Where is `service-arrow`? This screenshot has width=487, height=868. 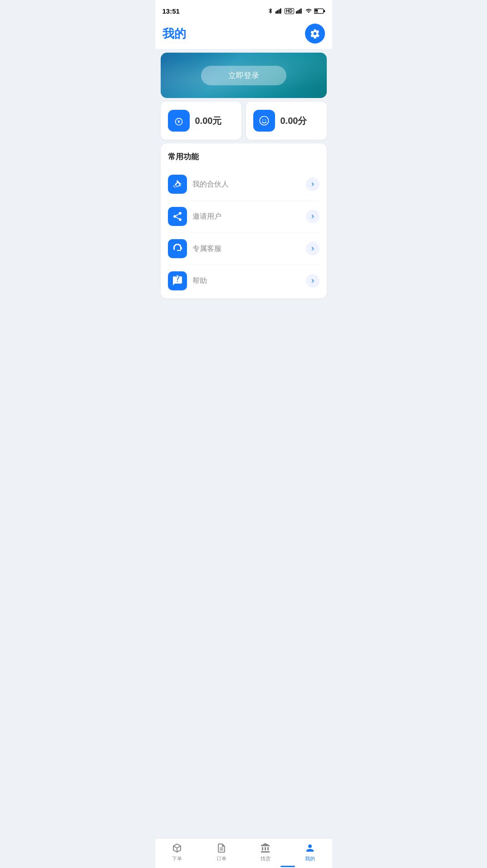
service-arrow is located at coordinates (313, 249).